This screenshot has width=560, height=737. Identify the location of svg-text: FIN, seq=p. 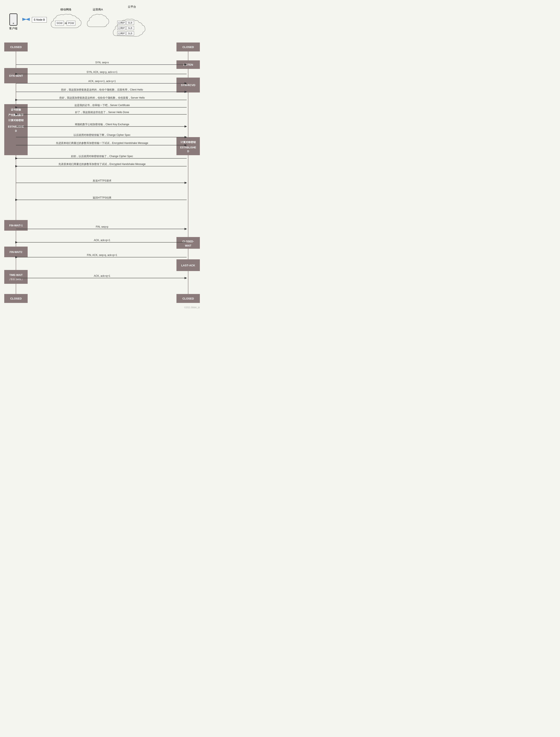
(102, 227).